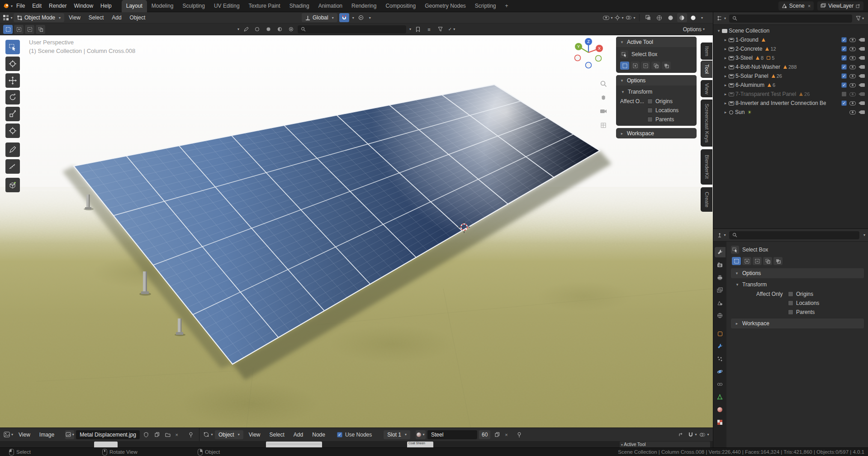 This screenshot has width=868, height=456. What do you see at coordinates (486, 6) in the screenshot?
I see `tab-scripting: Scripting` at bounding box center [486, 6].